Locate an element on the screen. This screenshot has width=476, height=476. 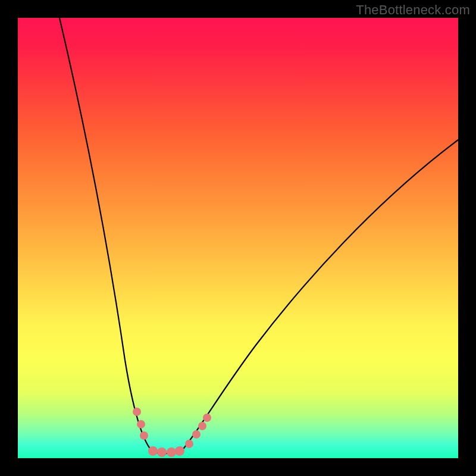
marker-group is located at coordinates (172, 432).